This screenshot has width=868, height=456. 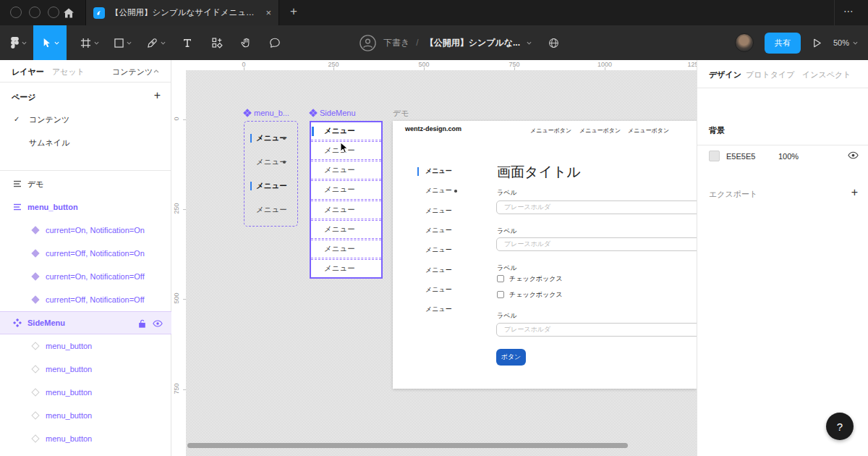 I want to click on add-export-button: +, so click(x=855, y=193).